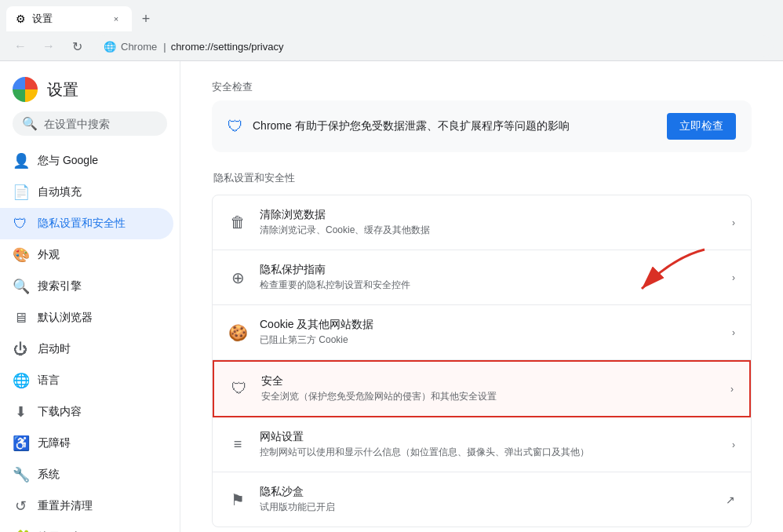 The height and width of the screenshot is (532, 783). I want to click on sidebar-item-startup: ⏻ 启动时, so click(86, 349).